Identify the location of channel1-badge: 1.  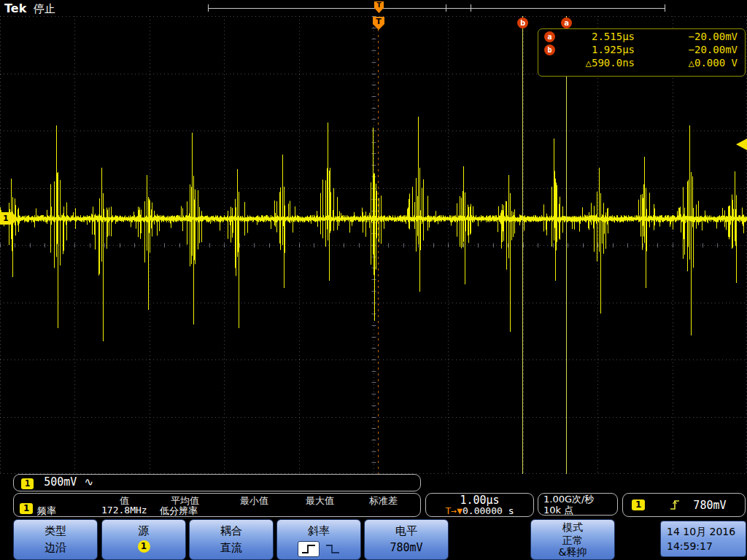
(28, 484).